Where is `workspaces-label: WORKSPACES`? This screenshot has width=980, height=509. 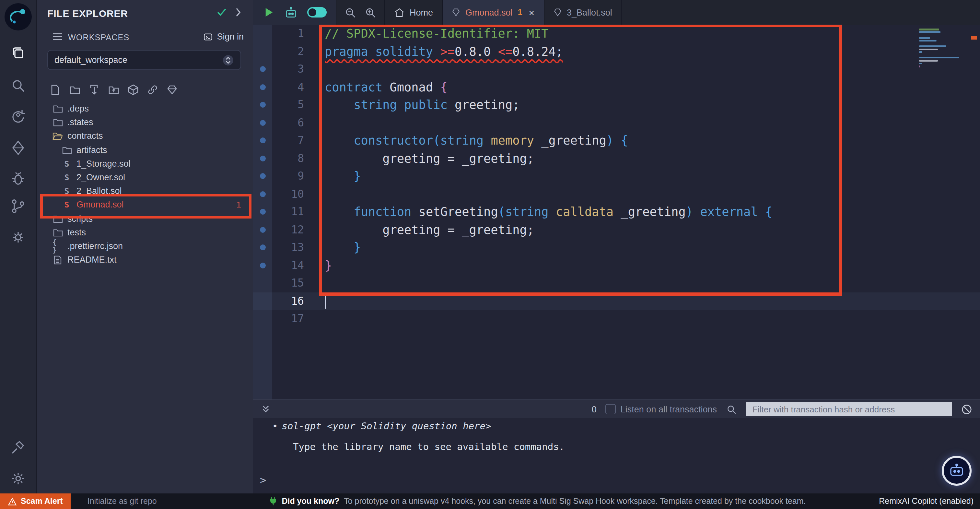
workspaces-label: WORKSPACES is located at coordinates (99, 38).